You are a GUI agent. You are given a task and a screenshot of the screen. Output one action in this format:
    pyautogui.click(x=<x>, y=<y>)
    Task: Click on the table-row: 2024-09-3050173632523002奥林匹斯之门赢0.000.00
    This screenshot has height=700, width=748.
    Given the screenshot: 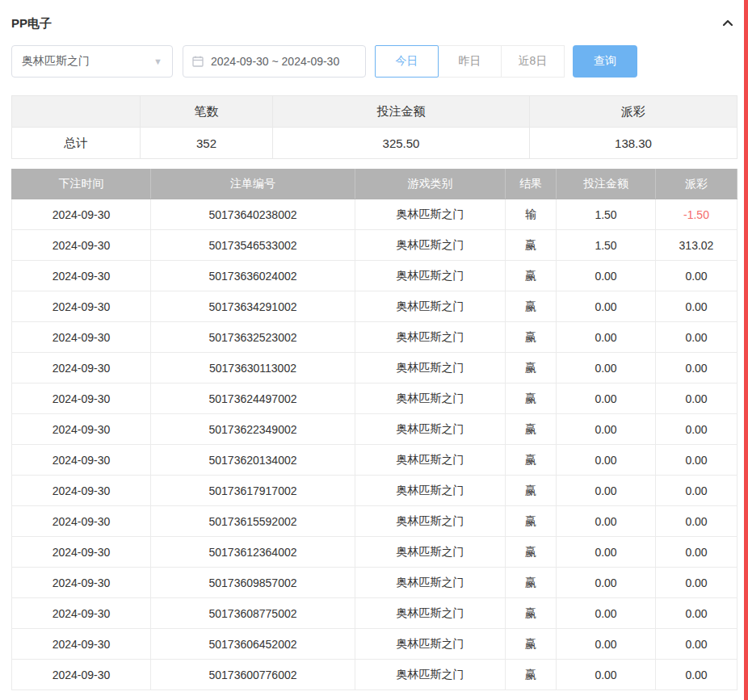 What is the action you would take?
    pyautogui.click(x=375, y=337)
    